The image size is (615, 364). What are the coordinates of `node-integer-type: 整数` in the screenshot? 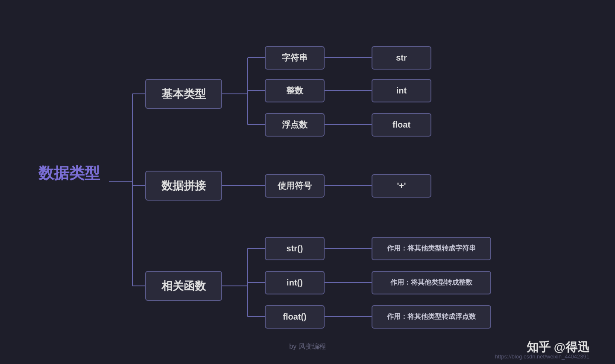 It's located at (295, 90).